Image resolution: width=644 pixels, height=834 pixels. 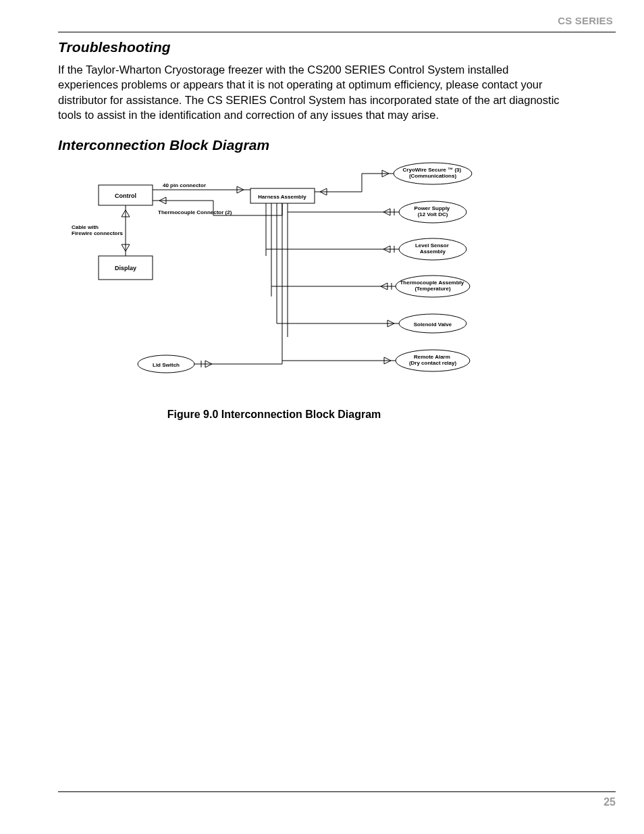 What do you see at coordinates (433, 324) in the screenshot?
I see `solenoid-label: Solenoid Valve` at bounding box center [433, 324].